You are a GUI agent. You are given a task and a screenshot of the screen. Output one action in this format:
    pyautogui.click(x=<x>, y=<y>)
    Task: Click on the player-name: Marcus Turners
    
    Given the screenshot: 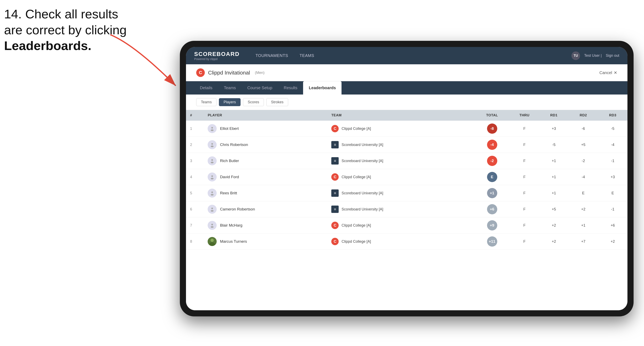 What is the action you would take?
    pyautogui.click(x=234, y=241)
    